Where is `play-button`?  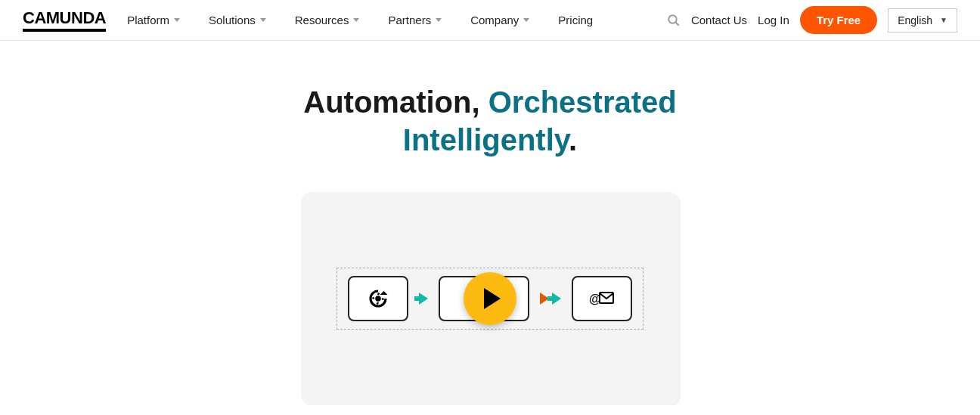
play-button is located at coordinates (490, 299).